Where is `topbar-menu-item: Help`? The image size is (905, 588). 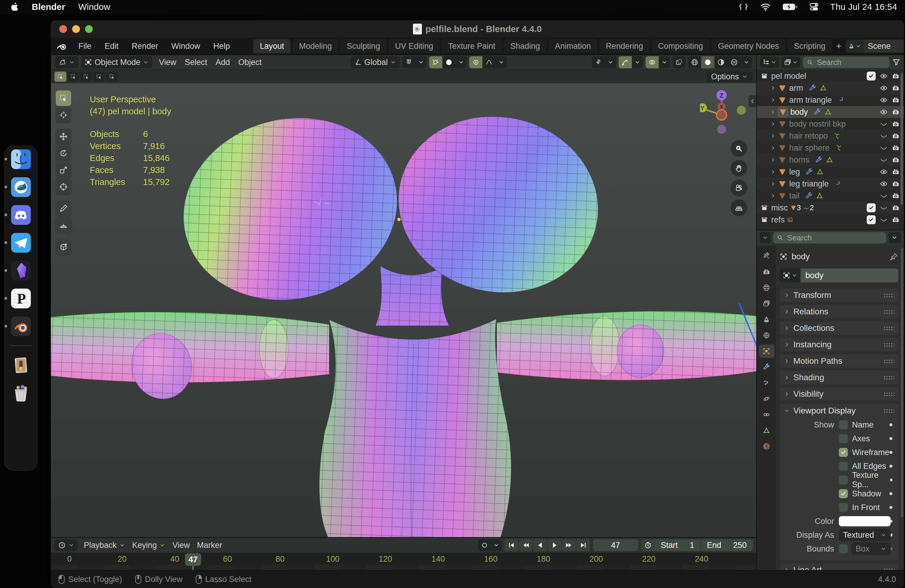 topbar-menu-item: Help is located at coordinates (222, 46).